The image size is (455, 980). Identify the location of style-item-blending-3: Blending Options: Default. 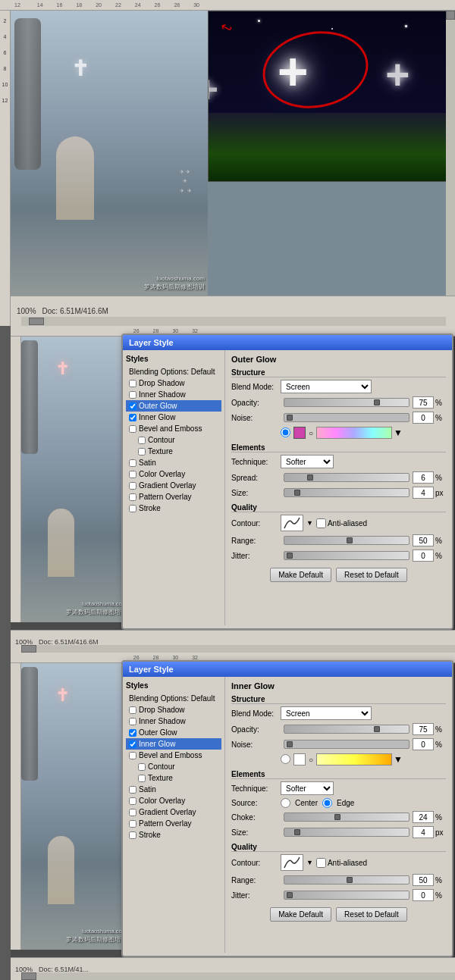
(174, 699).